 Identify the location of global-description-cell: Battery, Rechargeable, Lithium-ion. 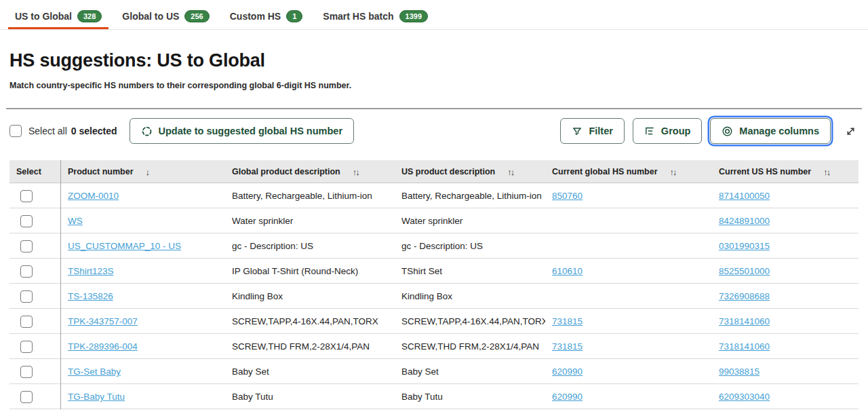
(310, 195).